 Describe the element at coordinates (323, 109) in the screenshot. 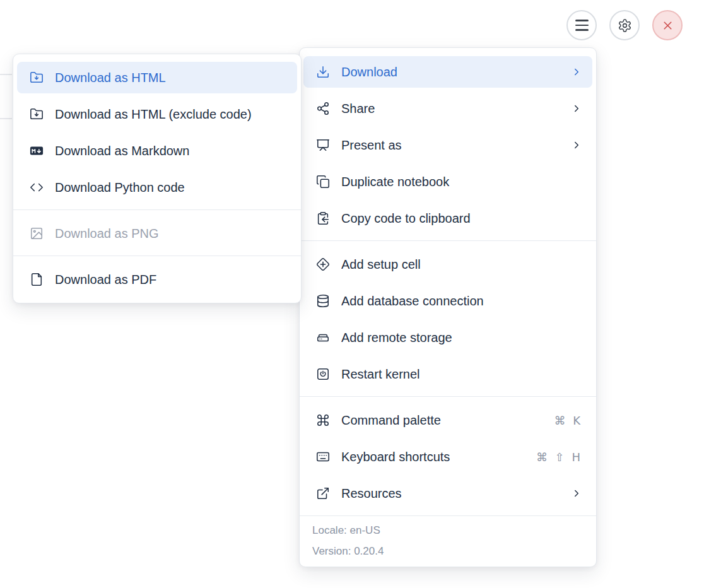

I see `share-icon` at that location.